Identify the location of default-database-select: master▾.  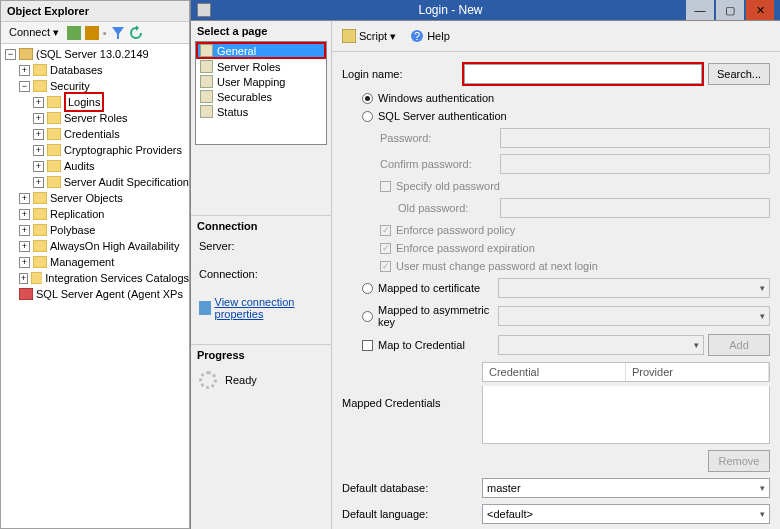
(626, 488).